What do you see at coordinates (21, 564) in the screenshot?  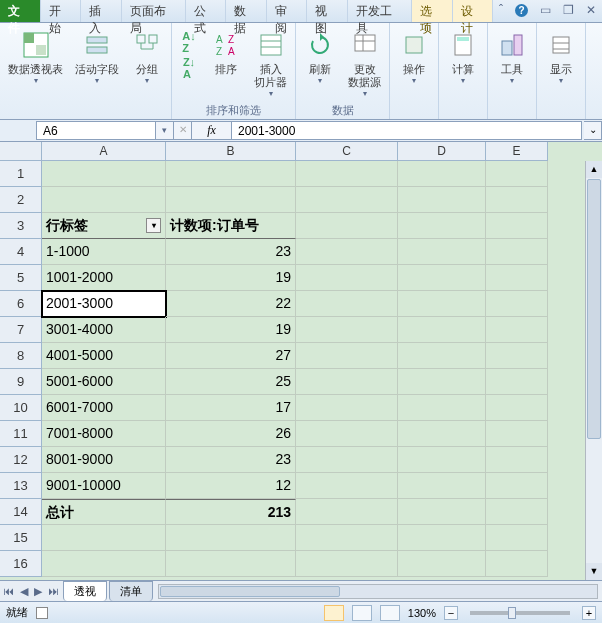 I see `row-header-16: 16` at bounding box center [21, 564].